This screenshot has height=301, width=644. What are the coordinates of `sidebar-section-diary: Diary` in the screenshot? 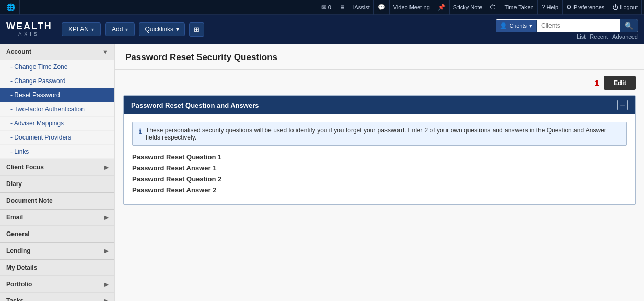 It's located at (57, 184).